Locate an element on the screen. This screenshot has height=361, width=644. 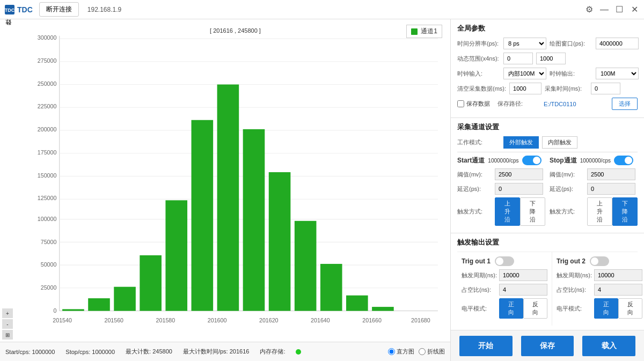
clock-output-select: 100M is located at coordinates (617, 73).